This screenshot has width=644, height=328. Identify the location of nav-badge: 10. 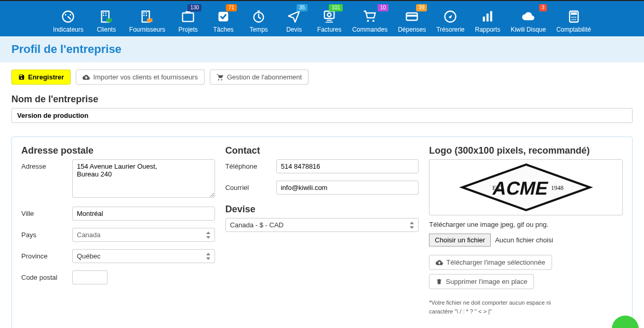
(383, 8).